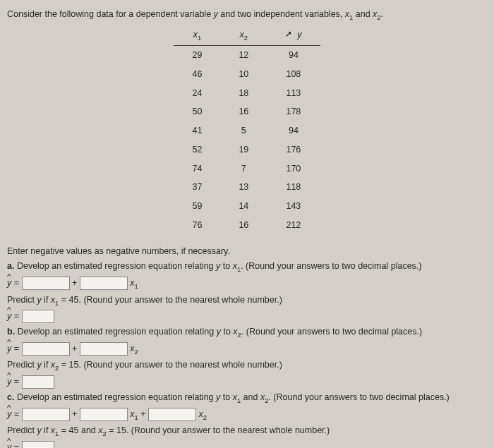  I want to click on part-b-predict-answer: y =, so click(247, 382).